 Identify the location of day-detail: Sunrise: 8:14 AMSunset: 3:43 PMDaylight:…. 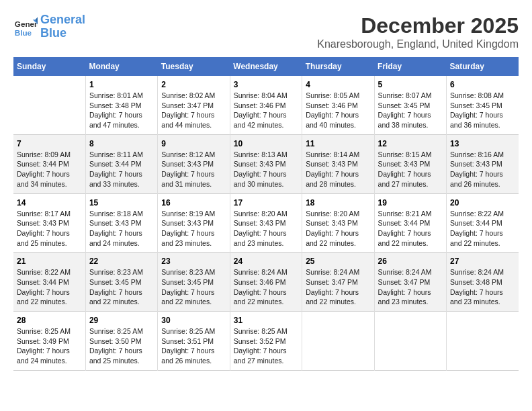
(338, 169).